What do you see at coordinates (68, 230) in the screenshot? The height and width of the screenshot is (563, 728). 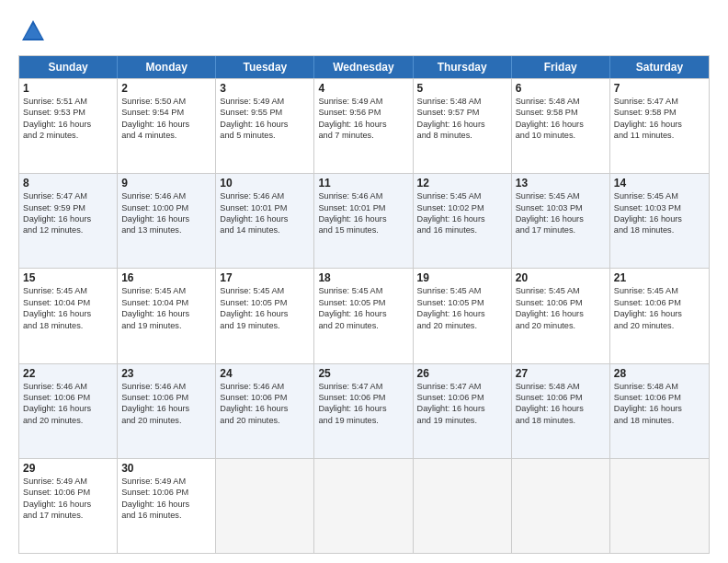 I see `cell-line: and 12 minutes.` at bounding box center [68, 230].